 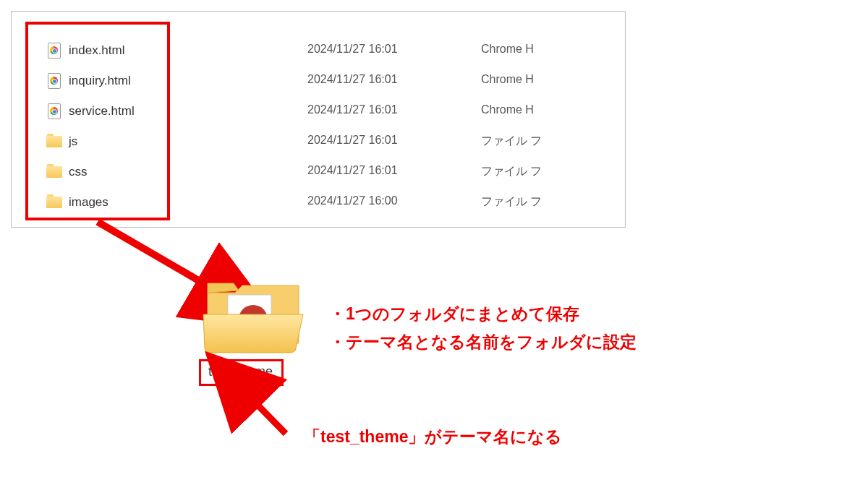 What do you see at coordinates (433, 437) in the screenshot?
I see `annotation-bottom: 「test_theme」がテーマ名になる` at bounding box center [433, 437].